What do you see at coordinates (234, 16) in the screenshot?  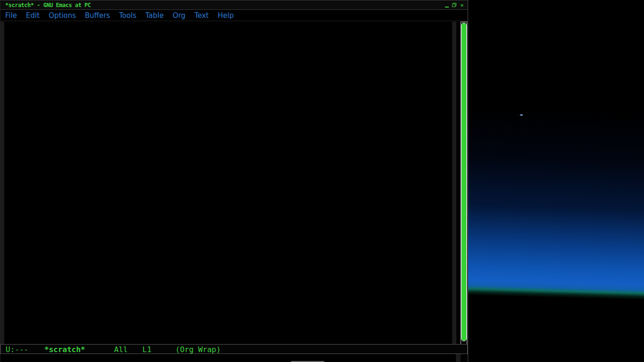 I see `menu-bar: File Edit Options Buffers Tools Table Or…` at bounding box center [234, 16].